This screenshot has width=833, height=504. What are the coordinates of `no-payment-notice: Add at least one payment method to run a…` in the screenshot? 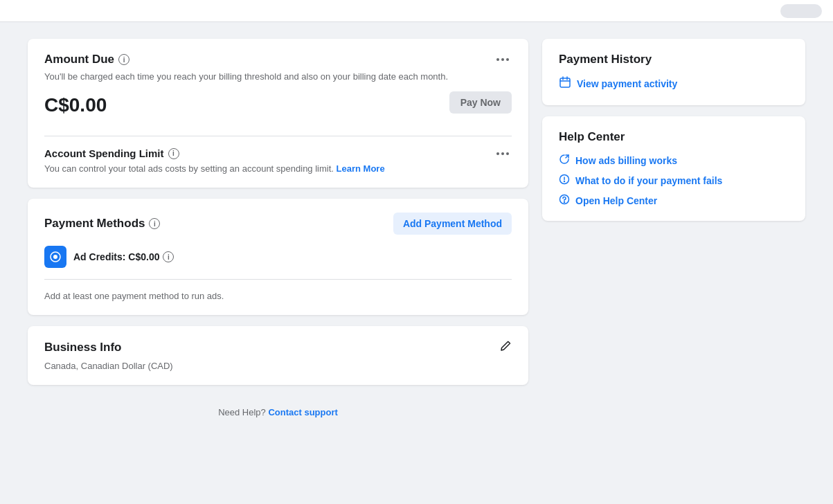 It's located at (278, 296).